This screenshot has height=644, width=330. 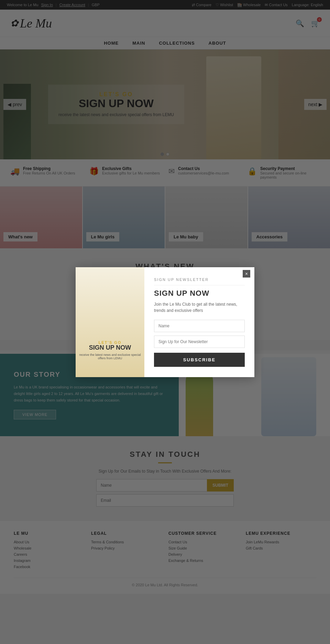 I want to click on modal-left-overlay: LET'S GO SIGN UP NOW receive the latest …, so click(x=110, y=350).